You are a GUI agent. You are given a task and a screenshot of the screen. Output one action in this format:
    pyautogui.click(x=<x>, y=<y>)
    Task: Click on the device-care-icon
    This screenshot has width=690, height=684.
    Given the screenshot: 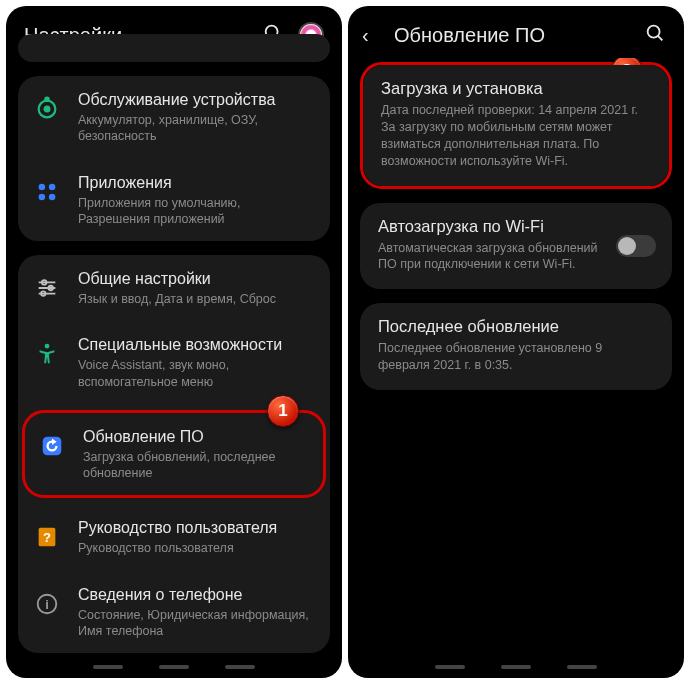 What is the action you would take?
    pyautogui.click(x=47, y=109)
    